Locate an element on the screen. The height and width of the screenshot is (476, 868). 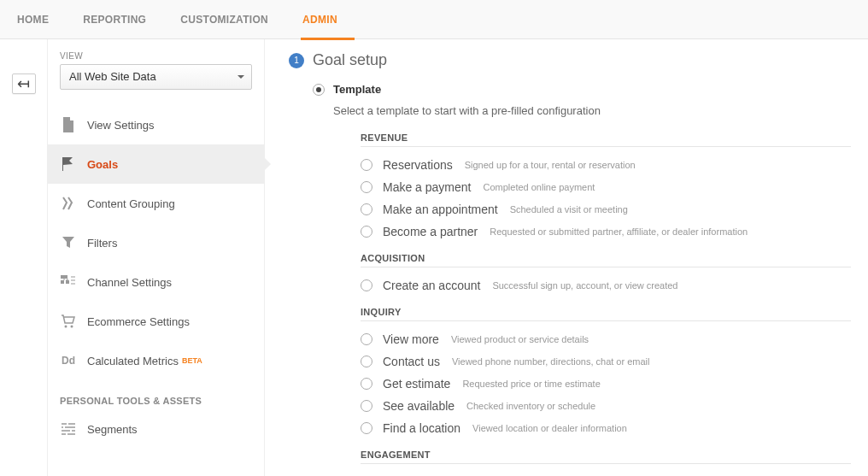
template-radio-row: Template is located at coordinates (582, 89).